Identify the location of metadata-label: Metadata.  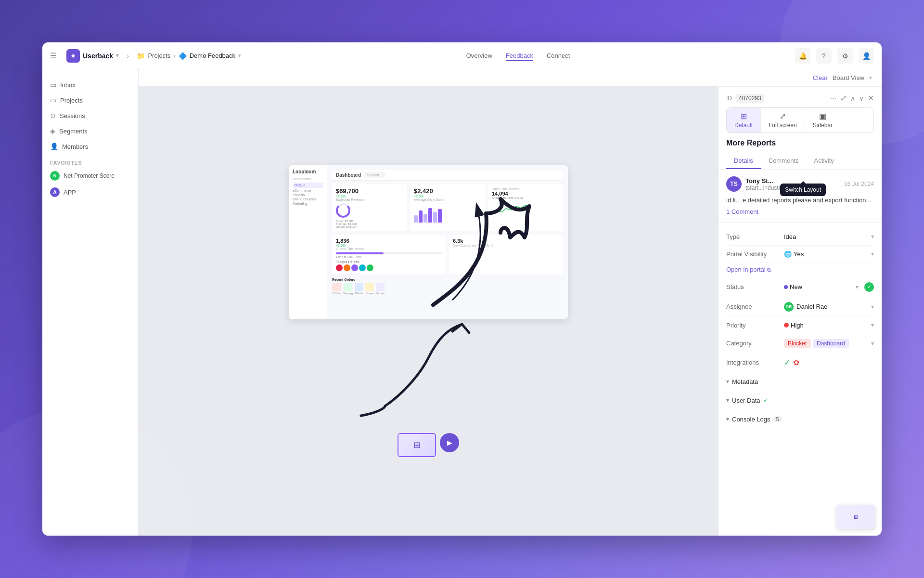
(745, 381).